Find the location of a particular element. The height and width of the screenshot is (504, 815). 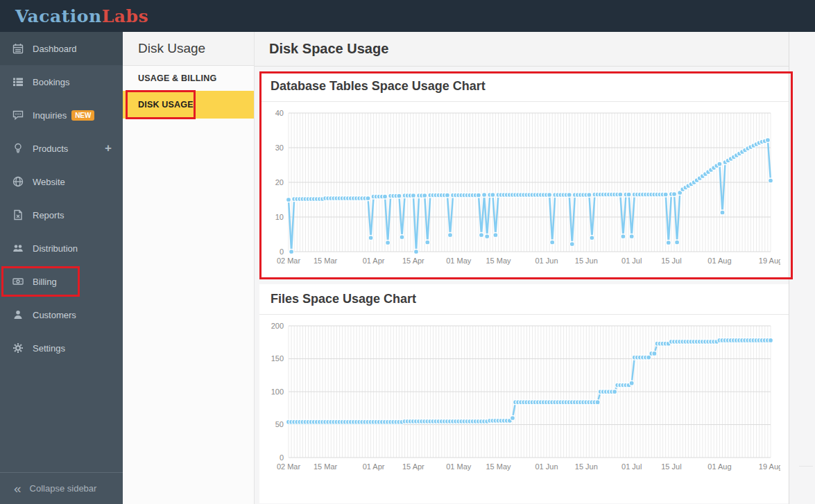

sidebar-item-label: Dashboard is located at coordinates (55, 49).